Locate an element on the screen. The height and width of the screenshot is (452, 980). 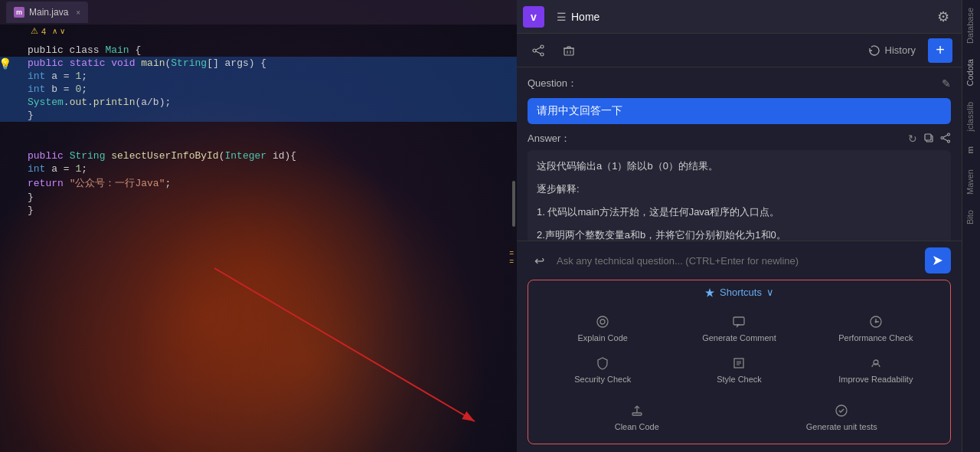
answer-content: 这段代码输出a（1）除以b（0）的结果。 逐步解释: 1. 代码以main方法开… is located at coordinates (740, 195).